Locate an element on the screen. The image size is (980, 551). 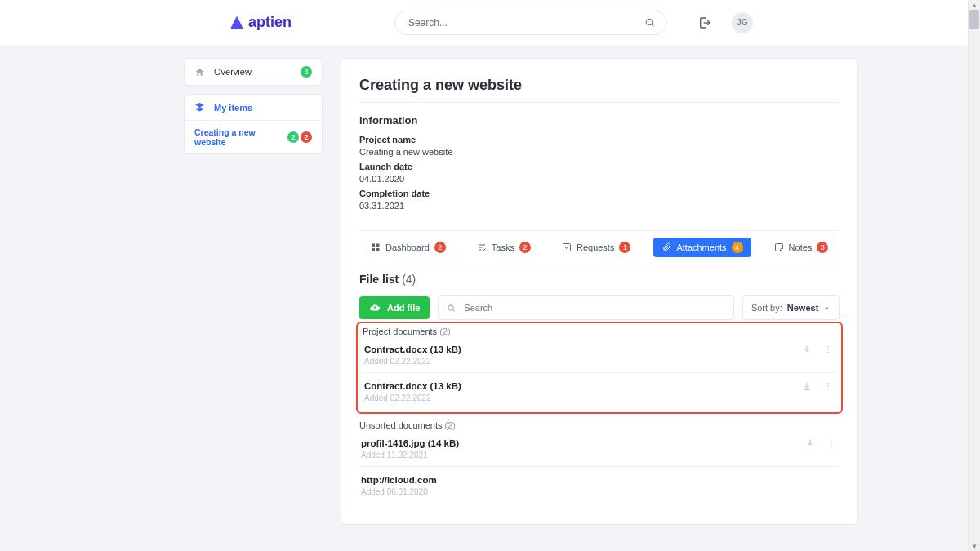
scroll-up-arrow: ▴ is located at coordinates (974, 5).